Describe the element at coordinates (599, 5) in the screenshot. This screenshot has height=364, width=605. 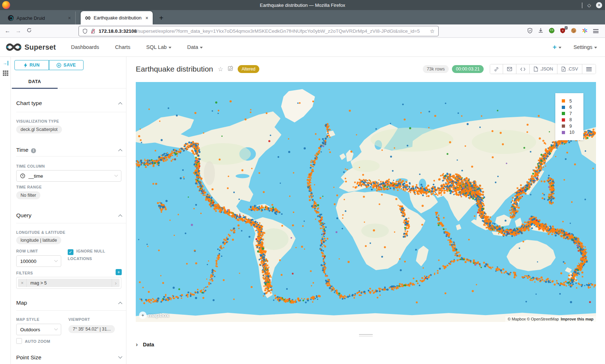
I see `window-close-button: ✕` at that location.